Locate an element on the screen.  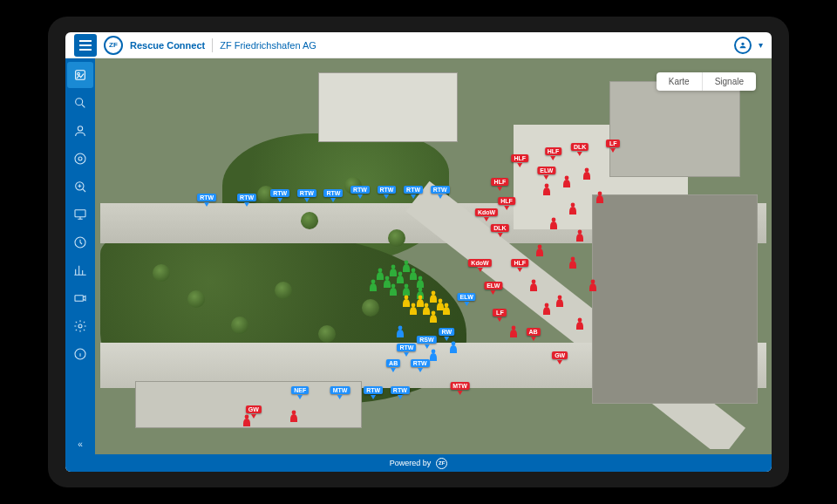
sidebar-item-time is located at coordinates (80, 242).